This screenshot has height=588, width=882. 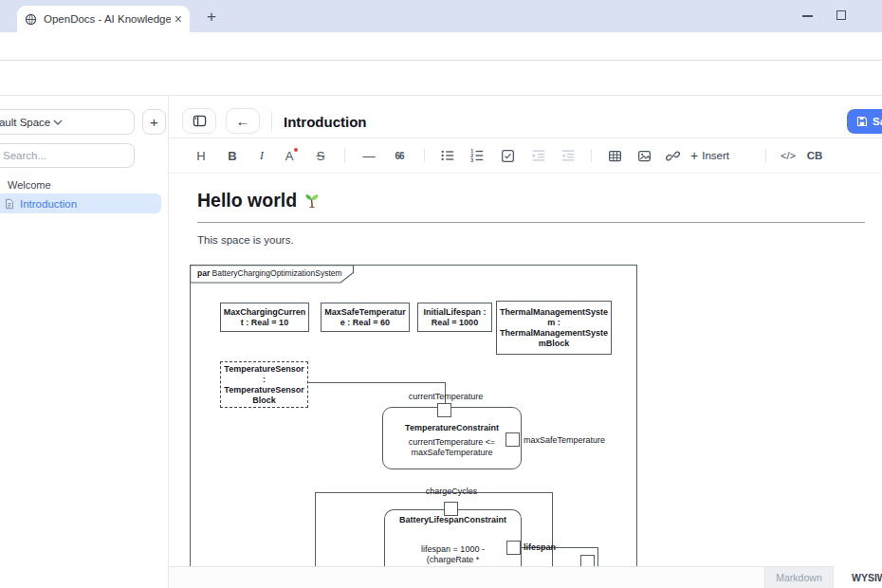 I want to click on add-space-button: +, so click(x=154, y=121).